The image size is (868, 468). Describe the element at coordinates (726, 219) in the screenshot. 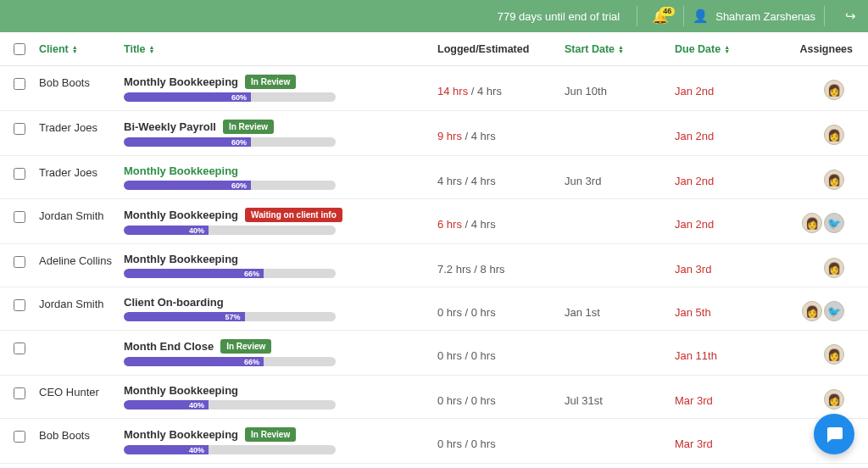

I see `due-date: Jan 2nd` at that location.